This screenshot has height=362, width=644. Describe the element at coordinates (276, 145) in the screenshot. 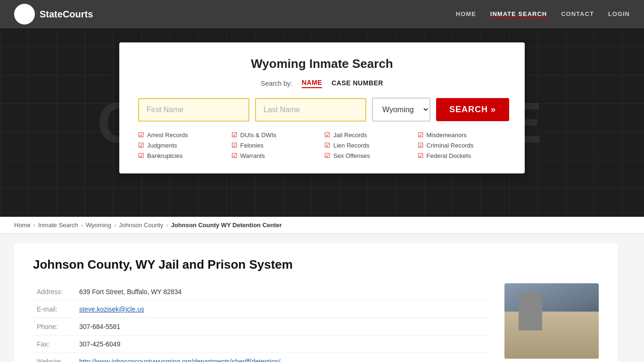

I see `feature-felonies: ☑ Felonies` at that location.